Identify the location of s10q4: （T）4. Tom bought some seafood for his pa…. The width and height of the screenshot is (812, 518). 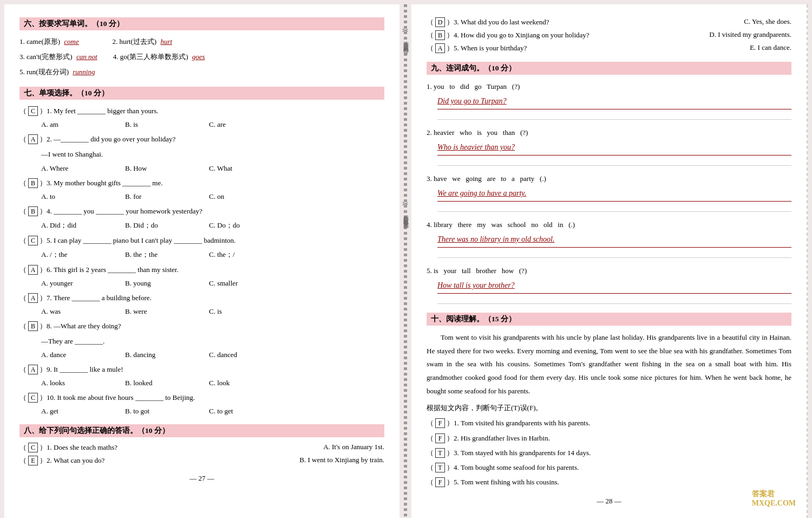
(609, 468).